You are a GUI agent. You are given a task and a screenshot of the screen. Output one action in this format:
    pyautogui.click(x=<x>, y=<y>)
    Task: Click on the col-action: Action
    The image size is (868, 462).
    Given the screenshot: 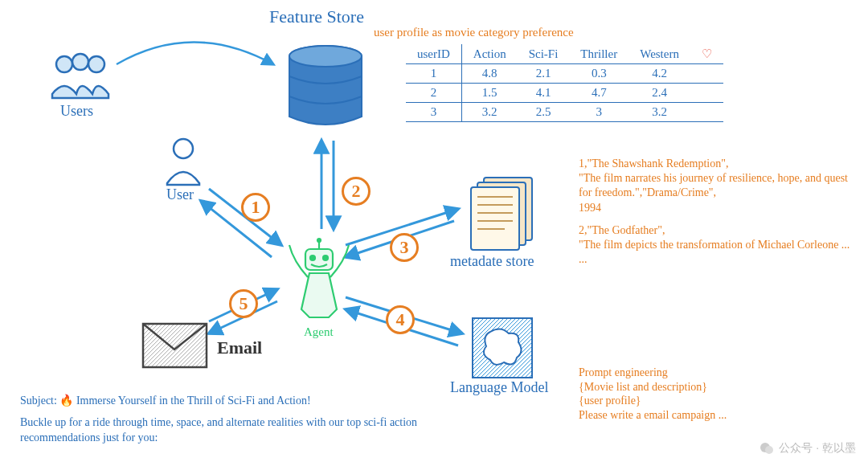 What is the action you would take?
    pyautogui.click(x=489, y=55)
    